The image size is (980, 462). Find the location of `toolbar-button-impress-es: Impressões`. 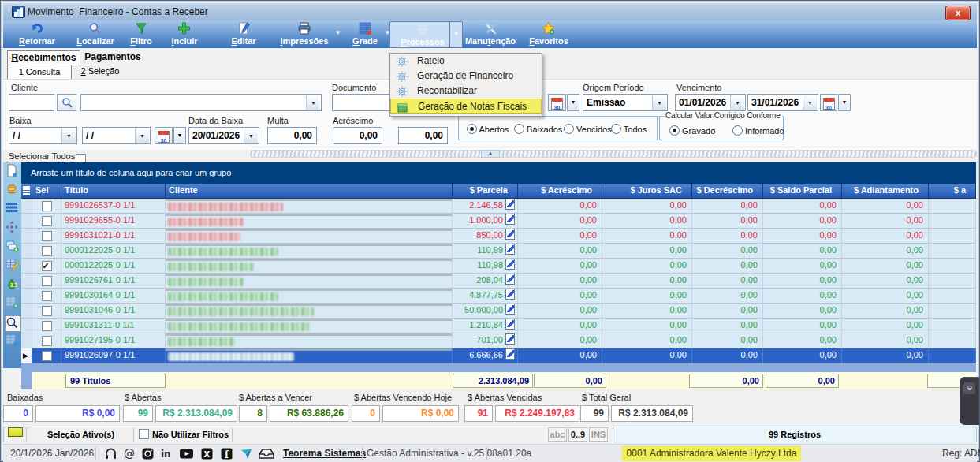

toolbar-button-impress-es: Impressões is located at coordinates (304, 34).